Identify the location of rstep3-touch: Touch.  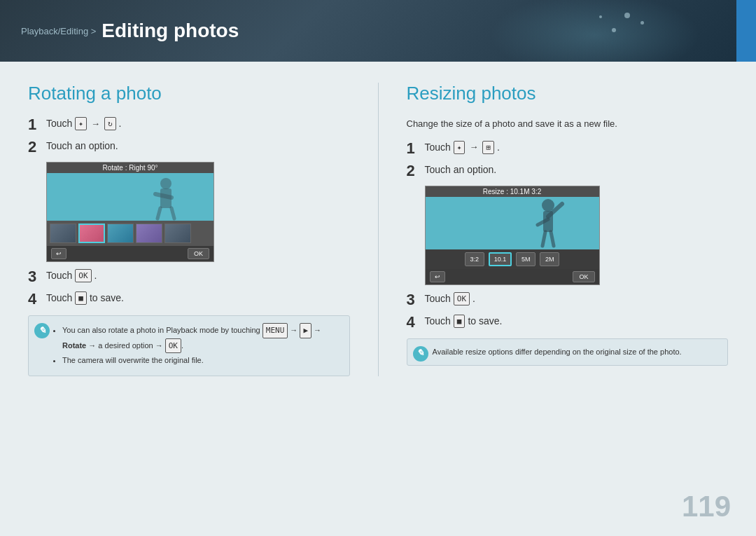
(438, 299).